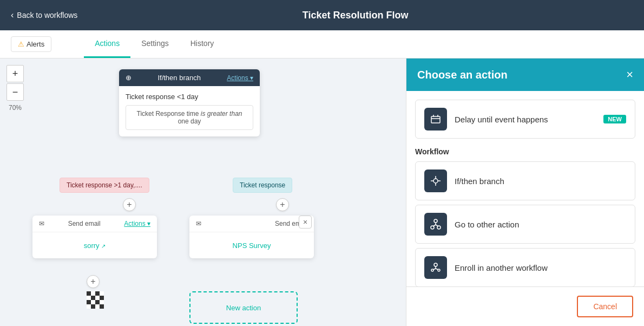 The width and height of the screenshot is (644, 326). What do you see at coordinates (95, 237) in the screenshot?
I see `send-email-node-left: ✉ Send email Actions ▾ sorry ↗` at bounding box center [95, 237].